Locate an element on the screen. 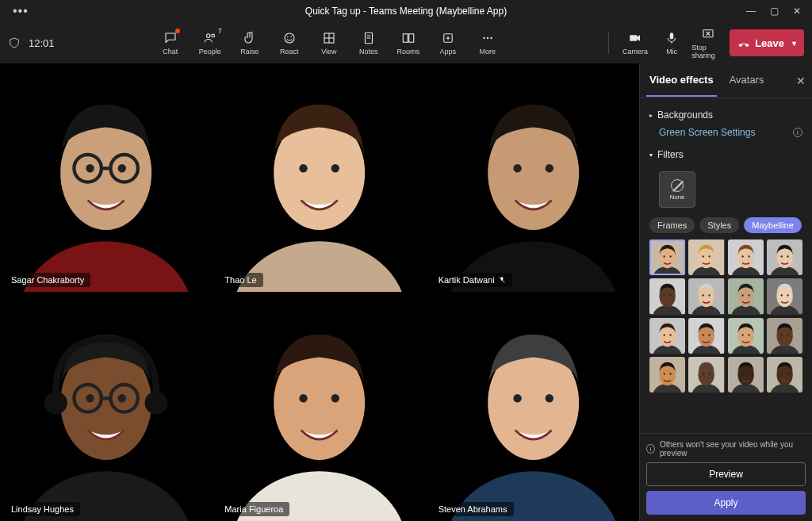 This screenshot has width=812, height=521. participant-name: Steven Abrahams is located at coordinates (473, 509).